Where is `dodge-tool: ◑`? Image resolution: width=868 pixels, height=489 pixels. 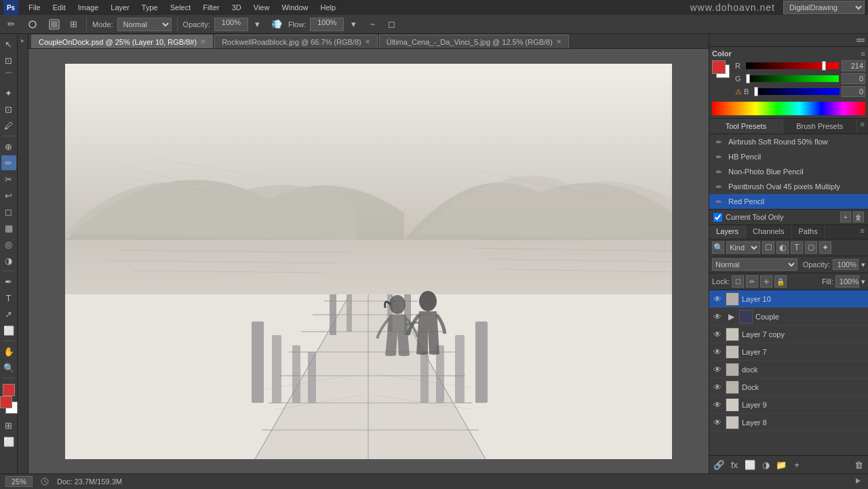
dodge-tool: ◑ is located at coordinates (9, 260).